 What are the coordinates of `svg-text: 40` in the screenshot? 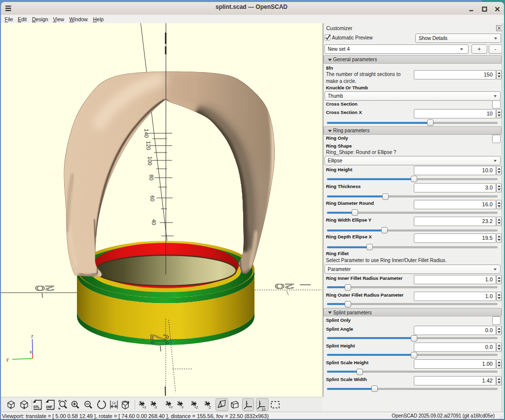 It's located at (154, 222).